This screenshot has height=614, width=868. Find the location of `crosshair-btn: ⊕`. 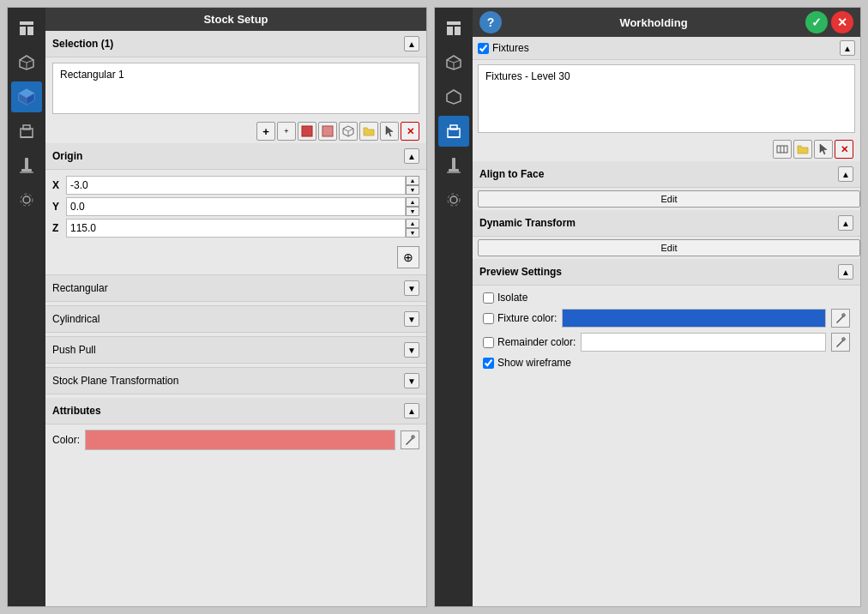

crosshair-btn: ⊕ is located at coordinates (408, 257).